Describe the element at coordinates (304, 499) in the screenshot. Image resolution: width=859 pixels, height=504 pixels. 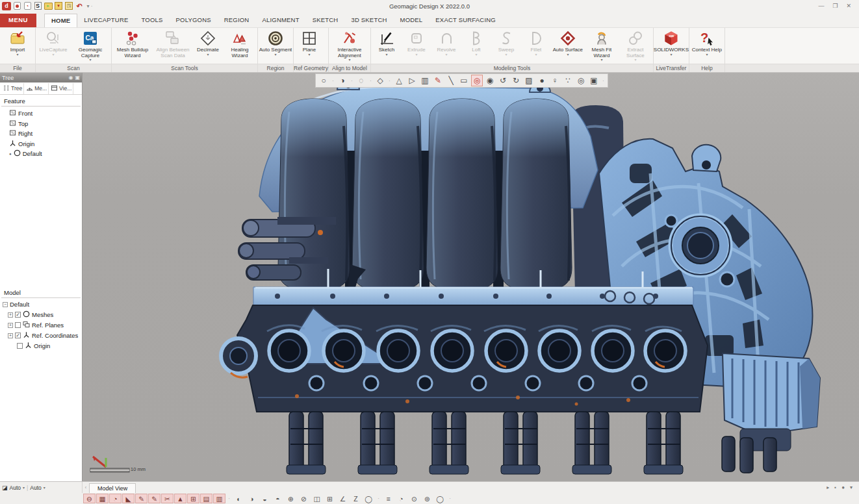
I see `zoom-out-icon: ⊘` at that location.